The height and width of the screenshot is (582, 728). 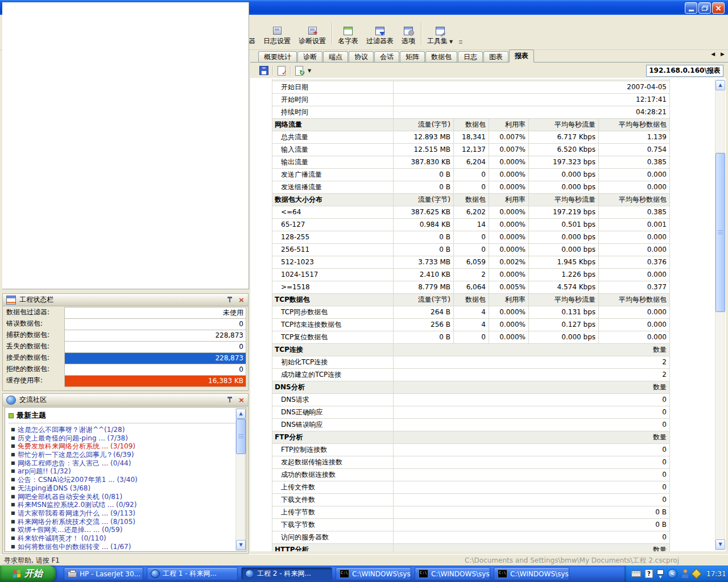 I want to click on toolset-button: 工具集▼, so click(x=440, y=37).